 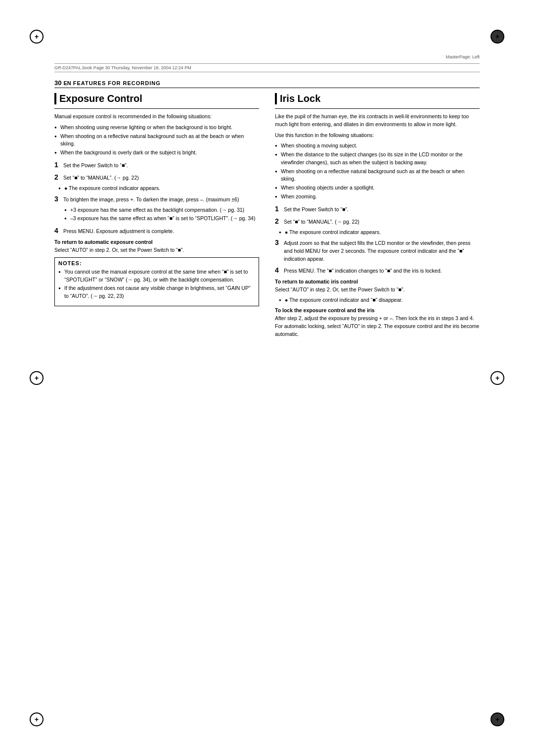 What do you see at coordinates (278, 242) in the screenshot?
I see `iris-step-num-3: 3` at bounding box center [278, 242].